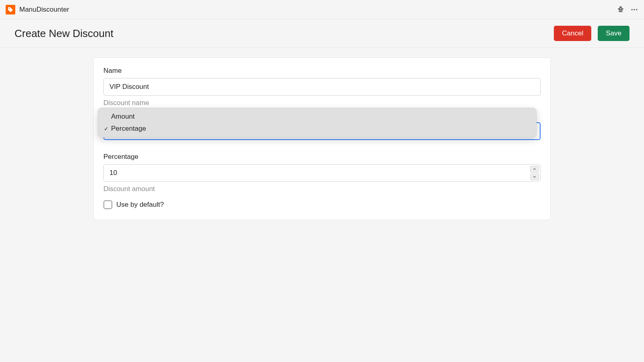  What do you see at coordinates (140, 205) in the screenshot?
I see `use-default-label: Use by default?` at bounding box center [140, 205].